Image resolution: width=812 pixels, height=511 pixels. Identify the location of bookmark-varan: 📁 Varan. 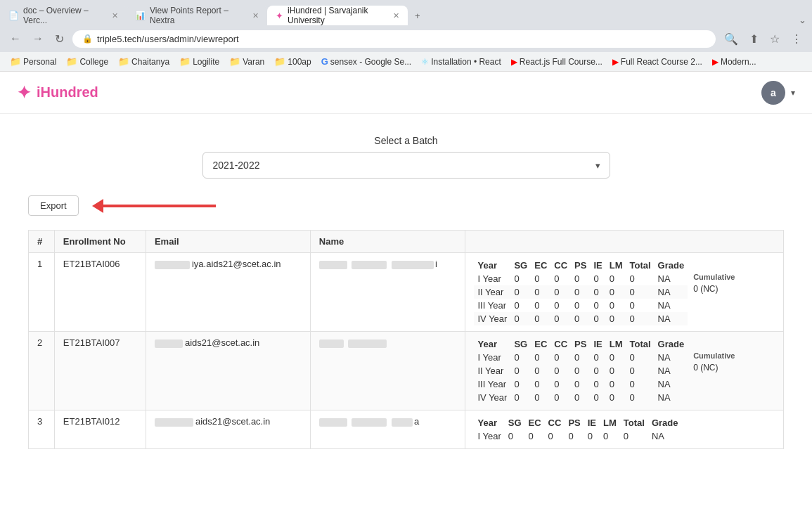
(247, 62).